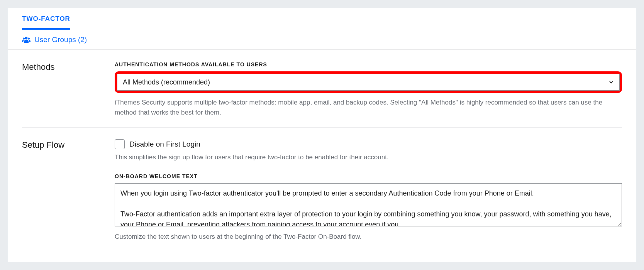 This screenshot has height=270, width=644. I want to click on auth-methods-value: All Methods (recommended), so click(366, 83).